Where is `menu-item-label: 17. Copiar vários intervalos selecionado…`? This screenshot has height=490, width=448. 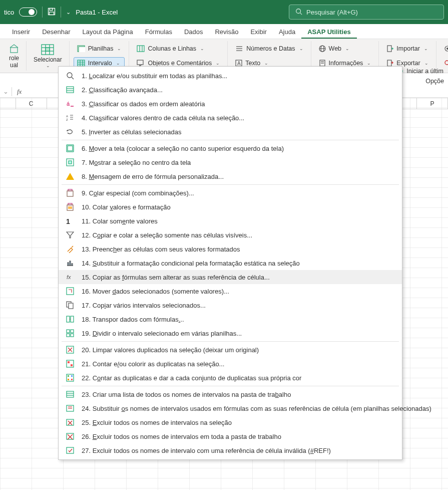
menu-item-label: 17. Copiar vários intervalos selecionado… is located at coordinates (144, 306).